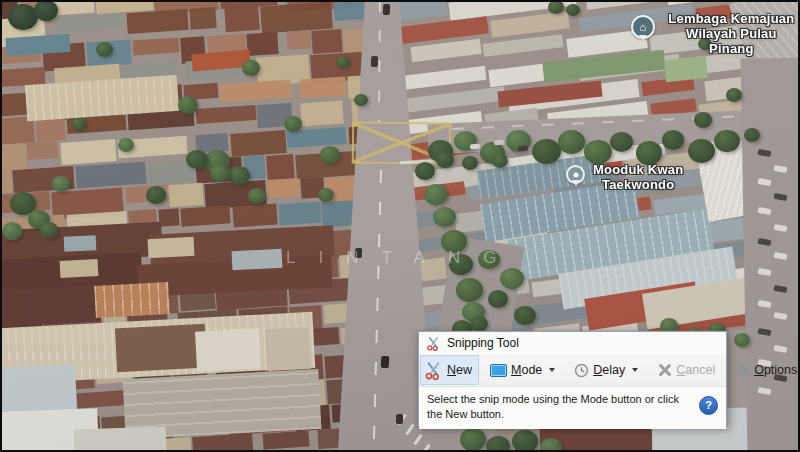  What do you see at coordinates (638, 177) in the screenshot?
I see `poi-mooduk-label: Mooduk Kwan Taekwondo` at bounding box center [638, 177].